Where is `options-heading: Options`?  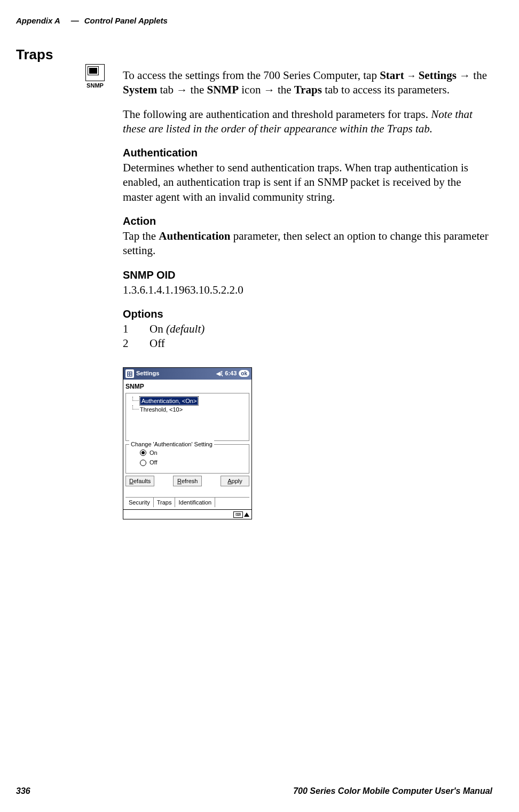 options-heading: Options is located at coordinates (308, 314).